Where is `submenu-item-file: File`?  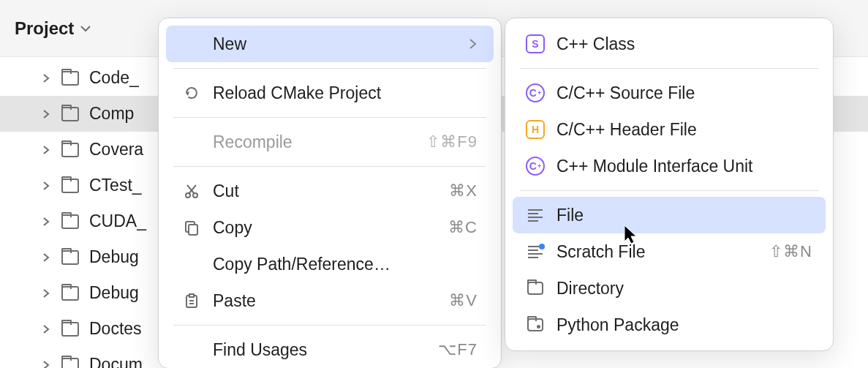
submenu-item-file: File is located at coordinates (669, 215).